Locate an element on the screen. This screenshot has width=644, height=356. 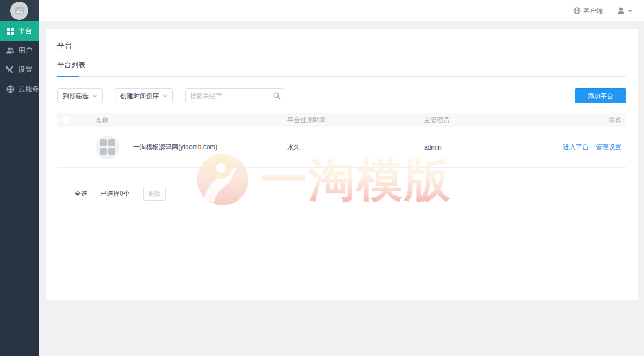
platform-name: 一淘模板源码网(ytaomb.com) is located at coordinates (175, 147).